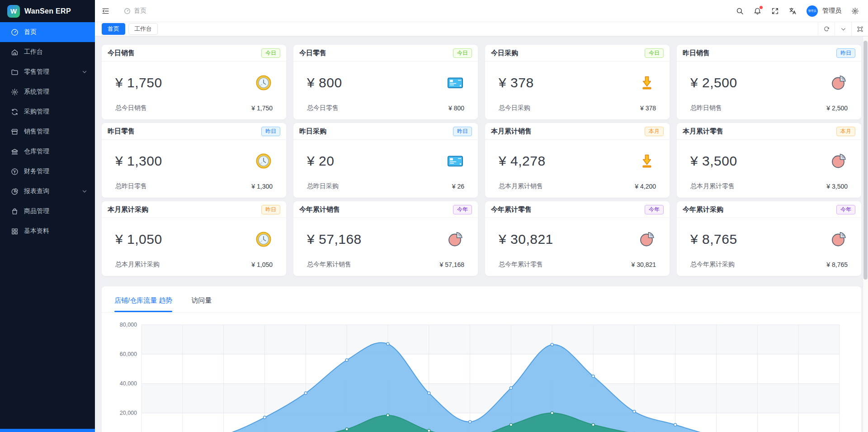 The width and height of the screenshot is (868, 432). I want to click on stat-card-title: 今日销售, so click(121, 53).